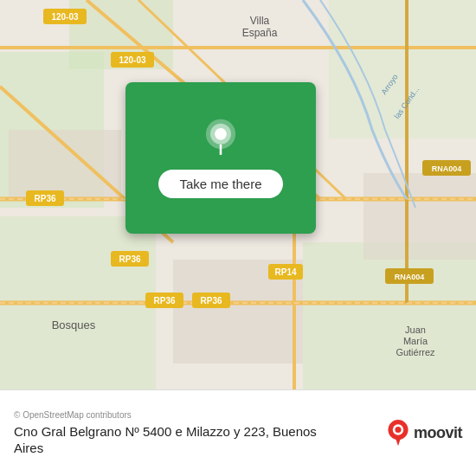  Describe the element at coordinates (424, 434) in the screenshot. I see `moovit-logo: moovit` at that location.